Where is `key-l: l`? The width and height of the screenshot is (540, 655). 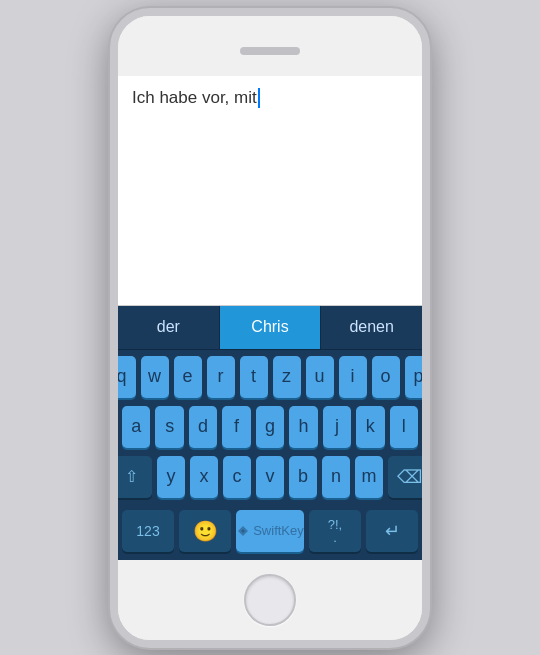
key-l: l is located at coordinates (404, 427).